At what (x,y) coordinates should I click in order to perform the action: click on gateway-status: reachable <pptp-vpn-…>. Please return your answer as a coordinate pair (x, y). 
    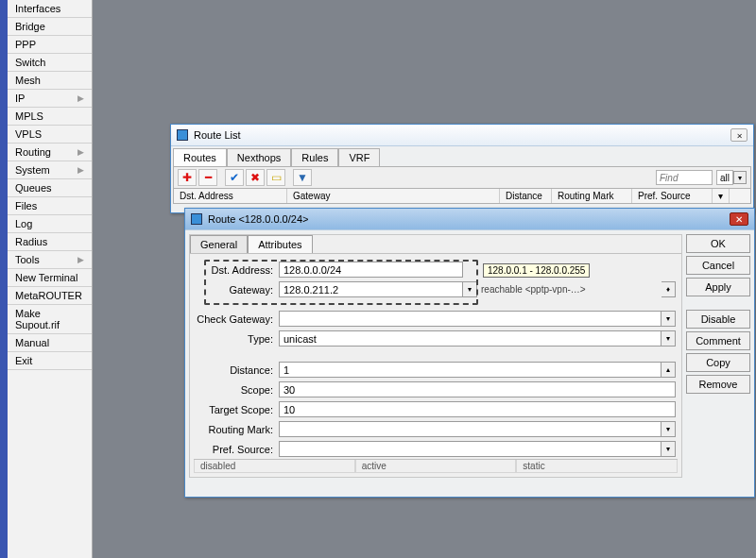
    Looking at the image, I should click on (533, 289).